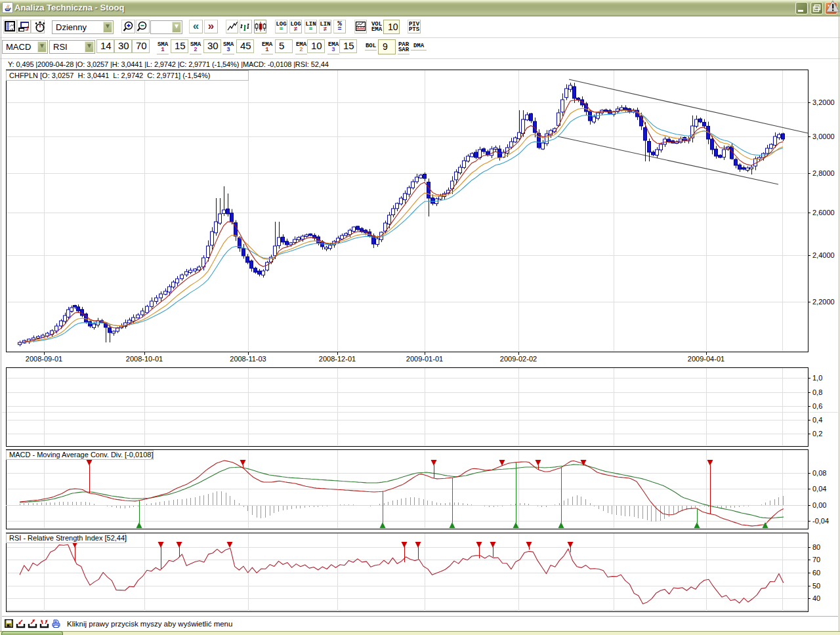 Image resolution: width=840 pixels, height=635 pixels. Describe the element at coordinates (518, 359) in the screenshot. I see `svg-text: 2009-02-02` at that location.